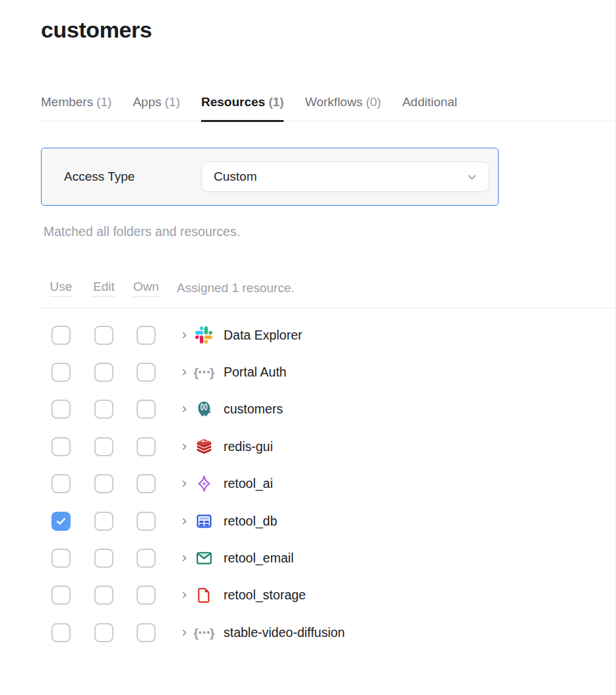  Describe the element at coordinates (251, 521) in the screenshot. I see `resource-name: retool_db` at that location.